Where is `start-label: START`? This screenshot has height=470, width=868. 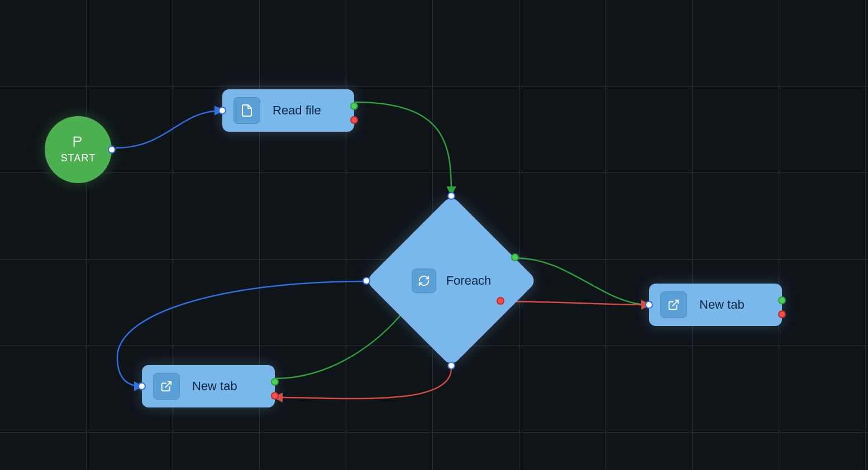 start-label: START is located at coordinates (78, 159).